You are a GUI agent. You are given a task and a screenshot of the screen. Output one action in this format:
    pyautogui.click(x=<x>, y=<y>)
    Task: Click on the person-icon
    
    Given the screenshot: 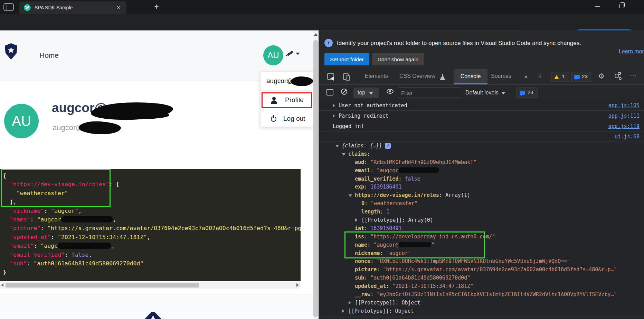 What is the action you would take?
    pyautogui.click(x=274, y=100)
    